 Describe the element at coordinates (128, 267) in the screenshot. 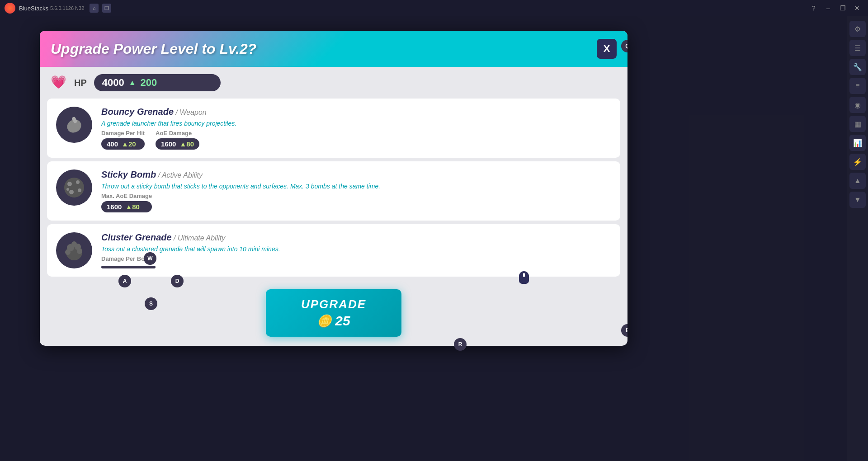

I see `stat-bar-dpb-partial` at that location.